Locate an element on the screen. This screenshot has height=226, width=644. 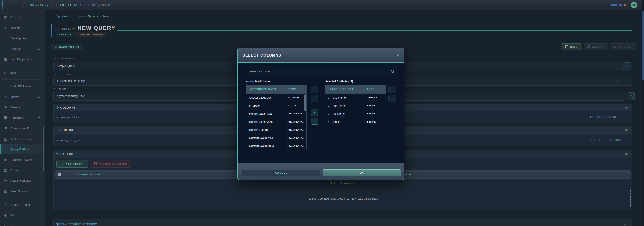
double-arrow-right-icon: » is located at coordinates (314, 112).